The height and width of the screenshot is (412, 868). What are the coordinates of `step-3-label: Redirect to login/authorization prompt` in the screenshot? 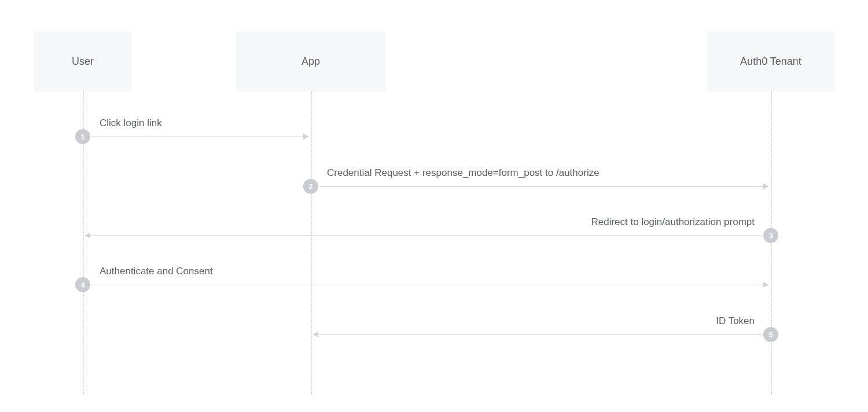 It's located at (672, 222).